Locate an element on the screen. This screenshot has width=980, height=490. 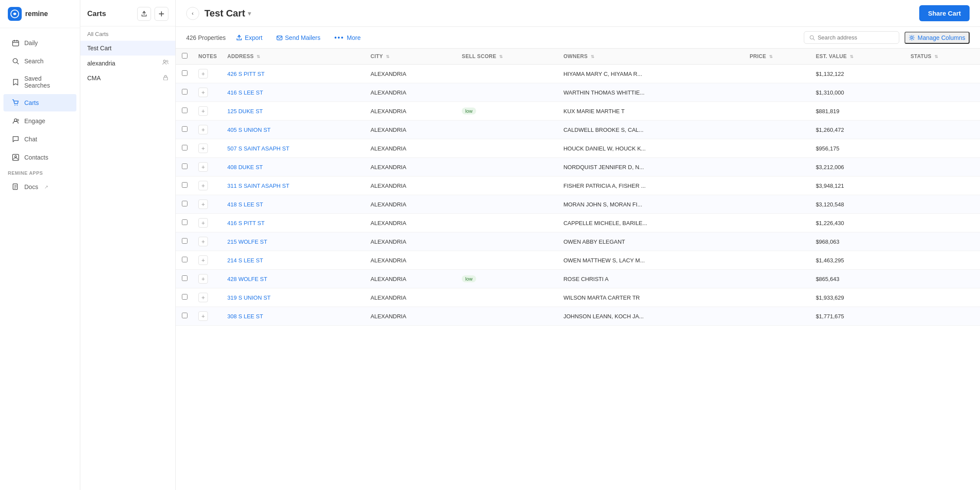
address-cell: 507 S SAINT ASAPH ST is located at coordinates (294, 148).